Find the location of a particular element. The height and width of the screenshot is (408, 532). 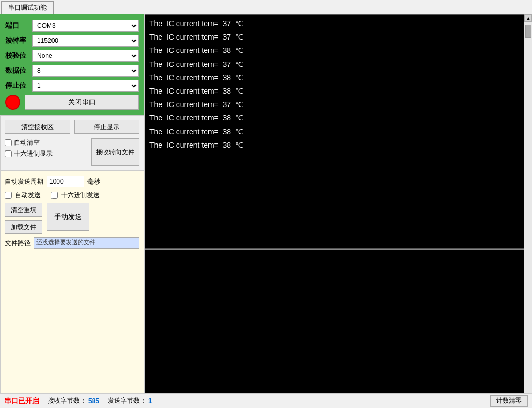

stopbits-row: 停止位 1 is located at coordinates (72, 86).